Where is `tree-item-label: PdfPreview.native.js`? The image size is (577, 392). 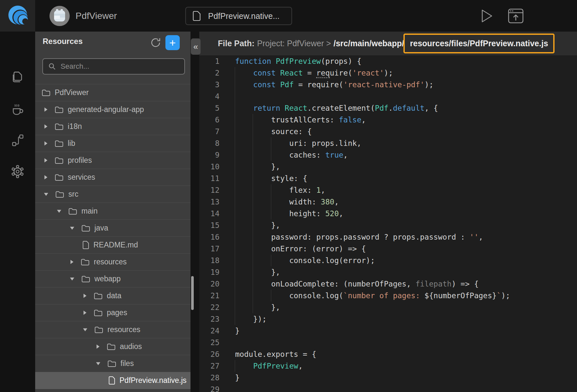 tree-item-label: PdfPreview.native.js is located at coordinates (153, 380).